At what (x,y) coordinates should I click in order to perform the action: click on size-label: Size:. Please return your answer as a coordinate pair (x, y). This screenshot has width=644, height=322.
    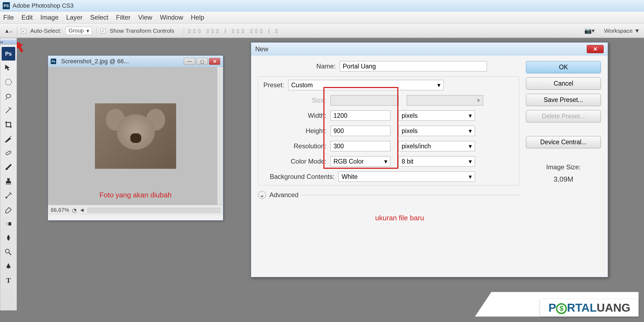
    Looking at the image, I should click on (296, 100).